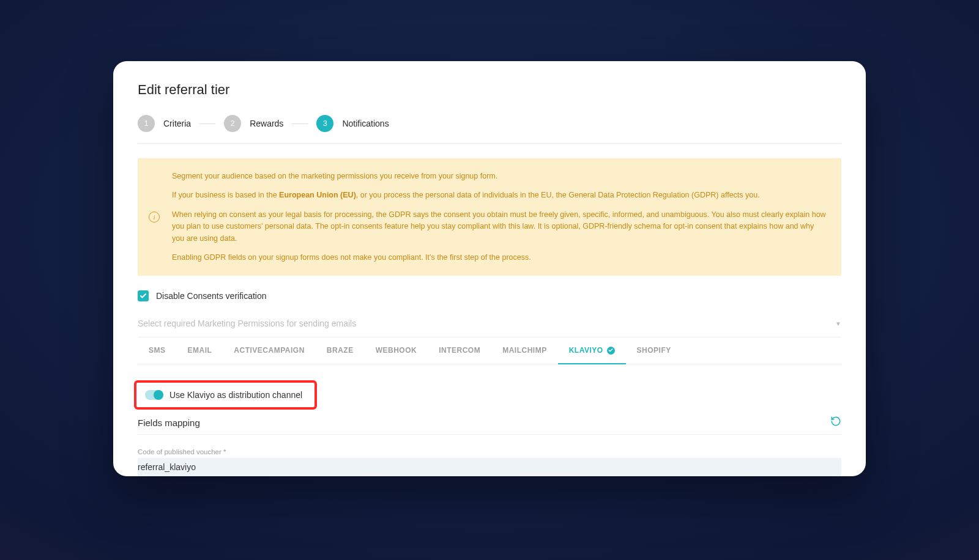  Describe the element at coordinates (236, 395) in the screenshot. I see `toggle-label: Use Klaviyo as distribution channel` at that location.